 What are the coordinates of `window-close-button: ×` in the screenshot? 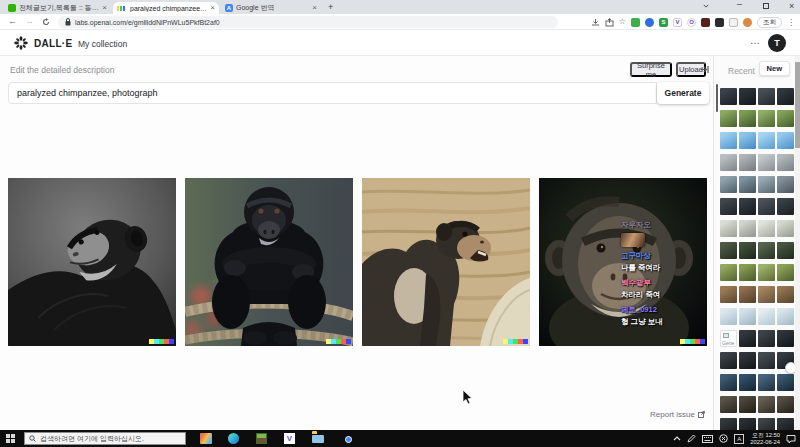 It's located at (792, 6).